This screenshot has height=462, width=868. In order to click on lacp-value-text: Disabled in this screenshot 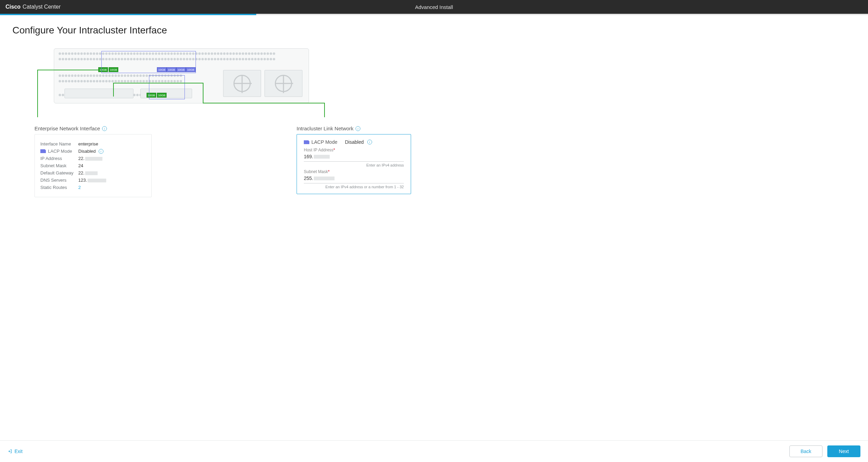, I will do `click(354, 142)`.